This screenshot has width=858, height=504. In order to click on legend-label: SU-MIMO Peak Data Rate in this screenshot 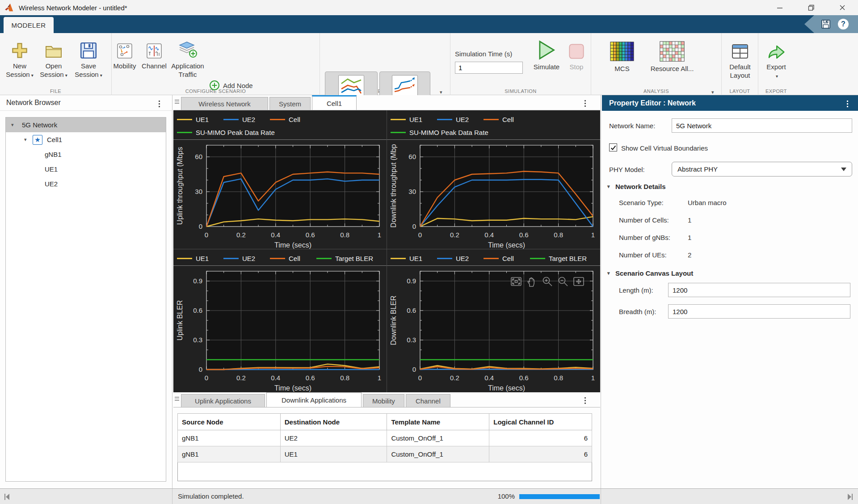, I will do `click(235, 132)`.